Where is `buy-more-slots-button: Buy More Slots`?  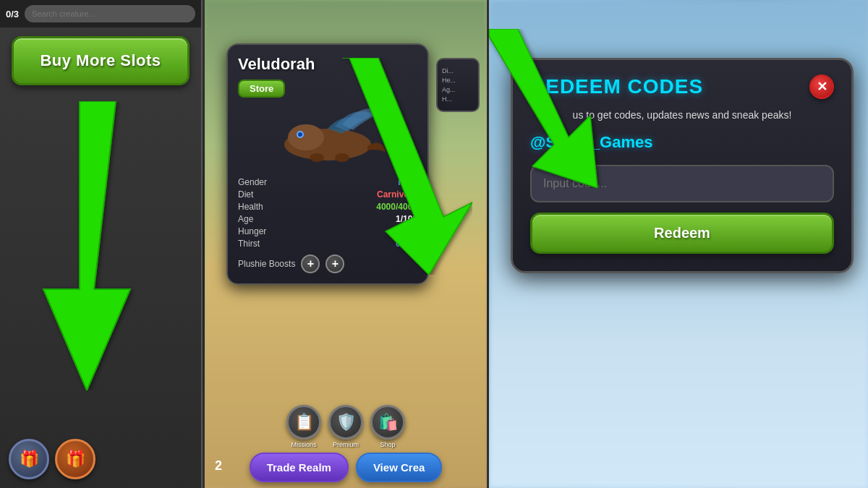
buy-more-slots-button: Buy More Slots is located at coordinates (101, 61).